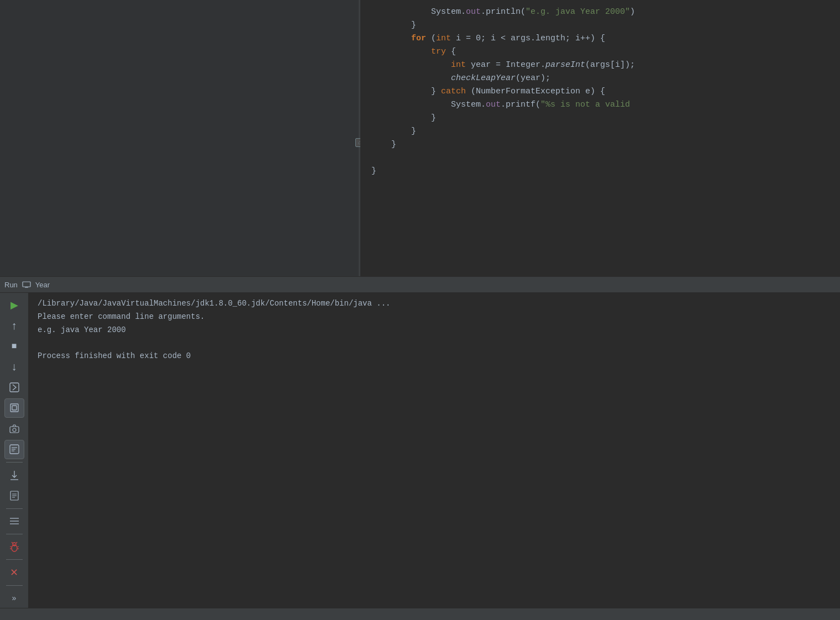 The width and height of the screenshot is (840, 620). Describe the element at coordinates (434, 343) in the screenshot. I see `console-line-blank` at that location.